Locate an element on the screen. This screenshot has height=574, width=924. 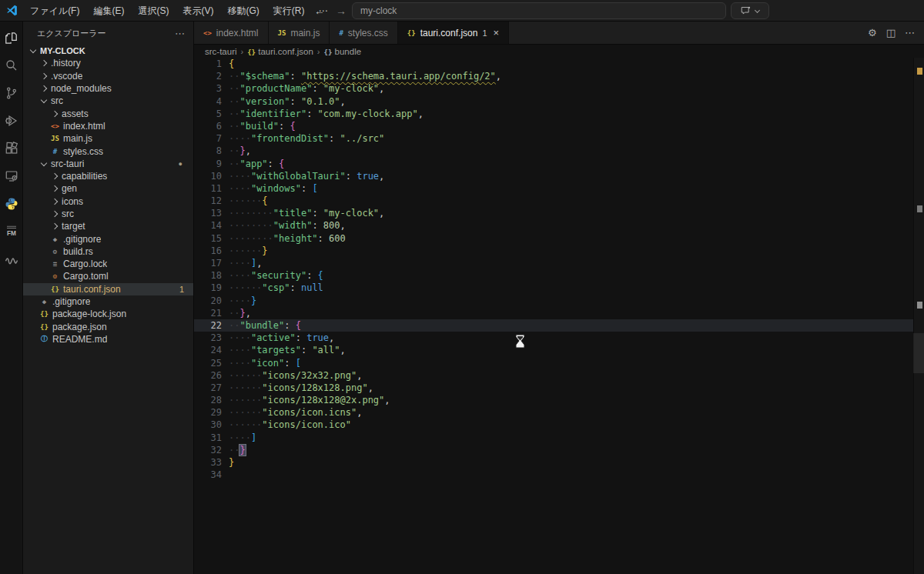
source-control-icon is located at coordinates (12, 93).